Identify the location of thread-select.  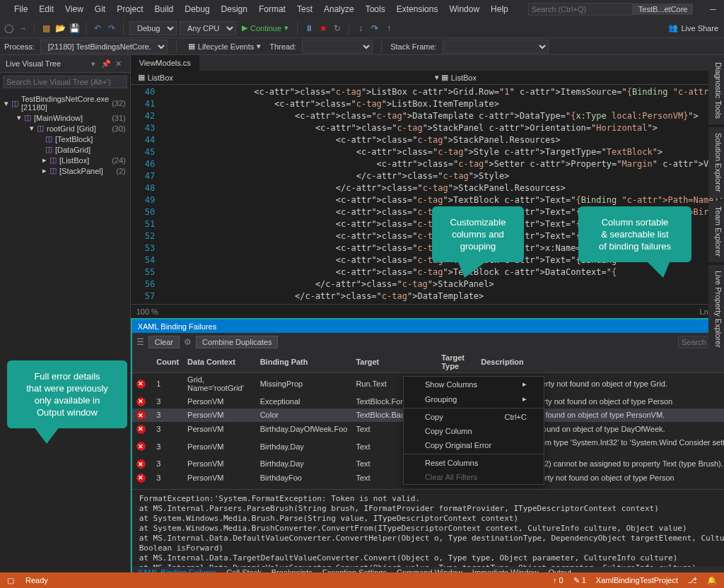
(337, 47).